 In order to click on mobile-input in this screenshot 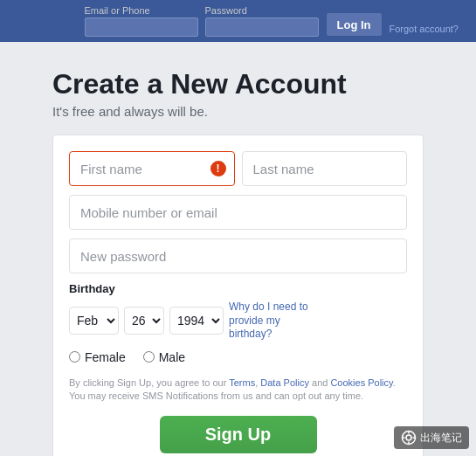, I will do `click(238, 212)`.